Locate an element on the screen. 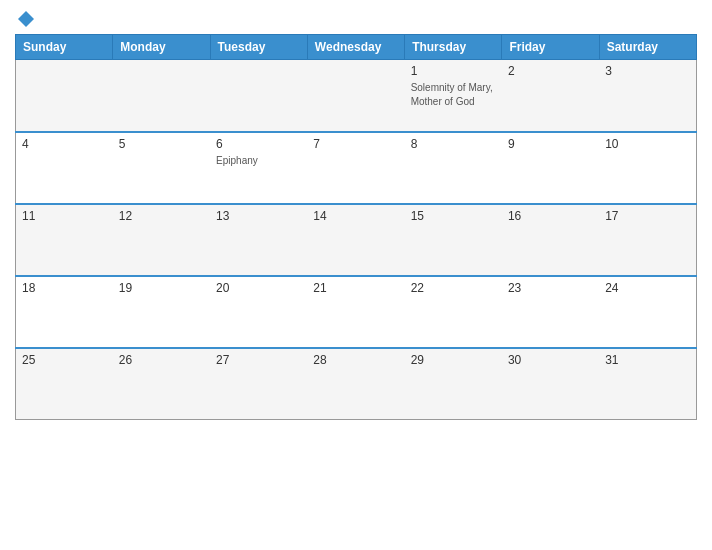  day-number: 5 is located at coordinates (162, 144).